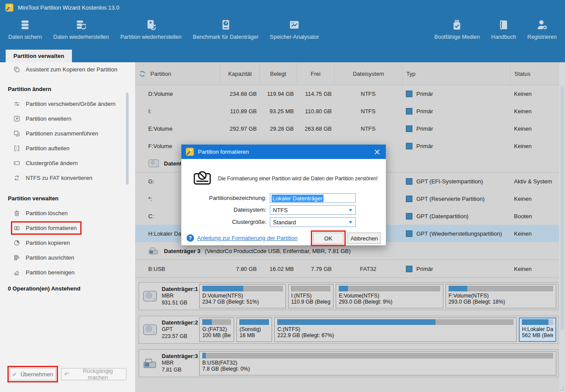 The width and height of the screenshot is (565, 392). Describe the element at coordinates (142, 74) in the screenshot. I see `refresh-icon` at that location.